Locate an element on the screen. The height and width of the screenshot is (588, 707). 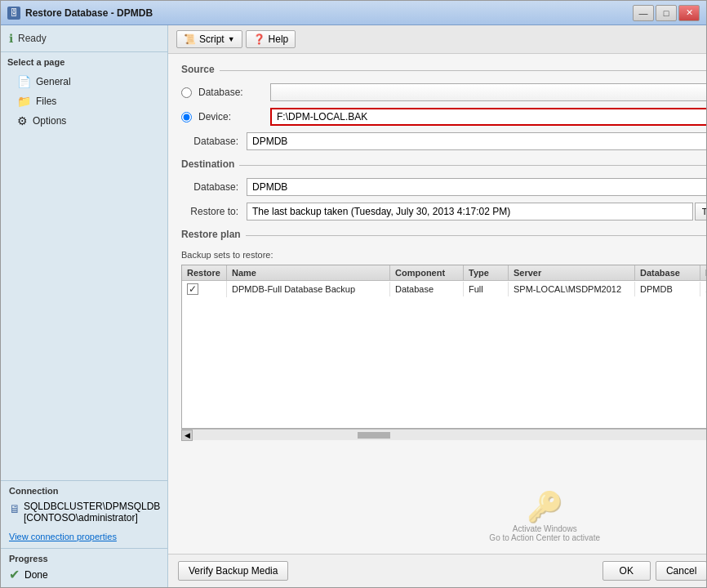
toolbar: 📜 Script ▼ ❓ Help is located at coordinates (438, 39).